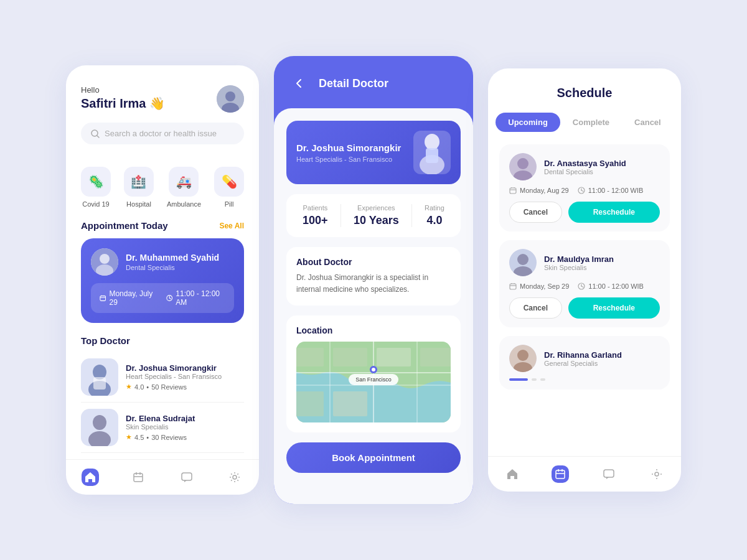  Describe the element at coordinates (200, 298) in the screenshot. I see `appointment-time: 11:00 - 12:00 AM` at that location.